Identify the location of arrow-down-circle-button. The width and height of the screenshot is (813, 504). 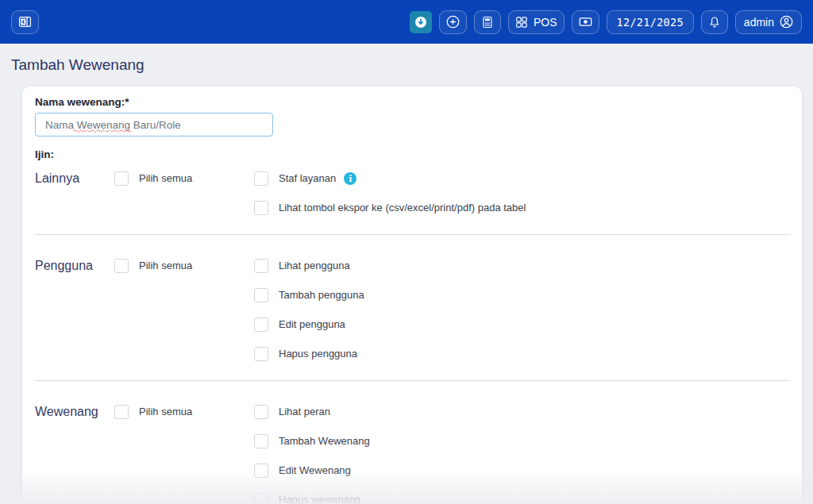
(421, 22).